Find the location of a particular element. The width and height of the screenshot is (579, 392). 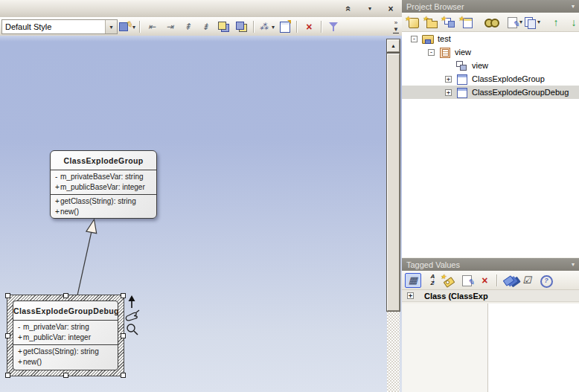

new-diagram-icon: ★ is located at coordinates (450, 22).